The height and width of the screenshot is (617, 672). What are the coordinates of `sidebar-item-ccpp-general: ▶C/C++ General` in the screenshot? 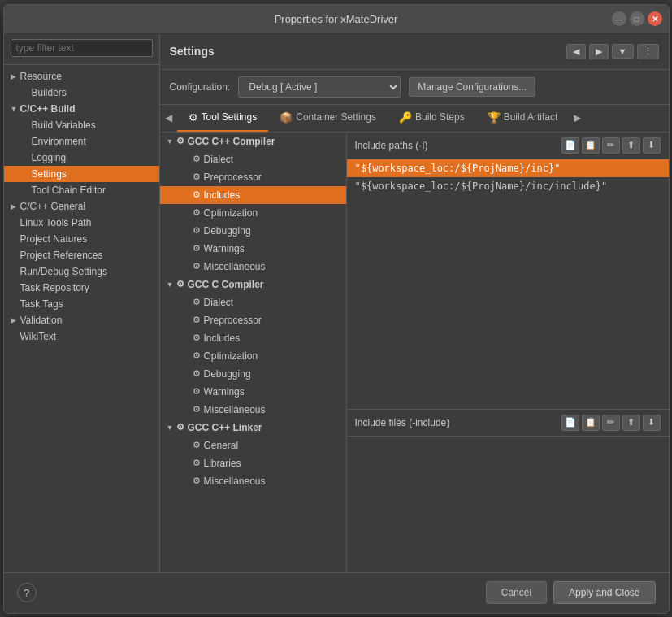 It's located at (81, 206).